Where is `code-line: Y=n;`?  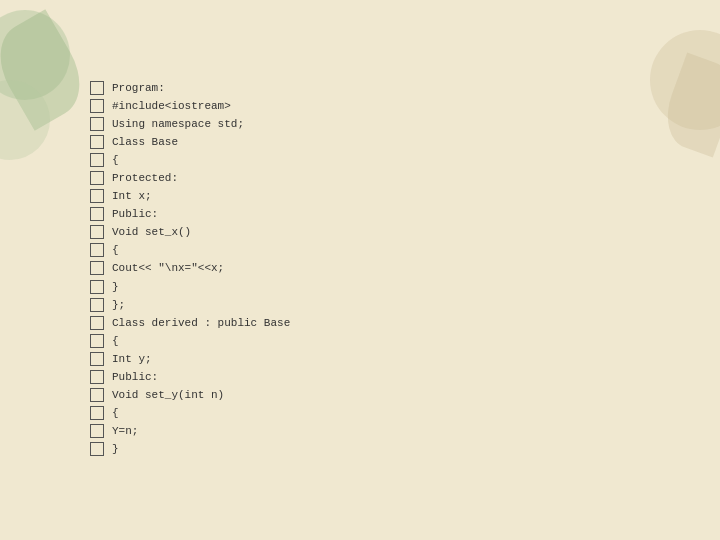
code-line: Y=n; is located at coordinates (360, 432).